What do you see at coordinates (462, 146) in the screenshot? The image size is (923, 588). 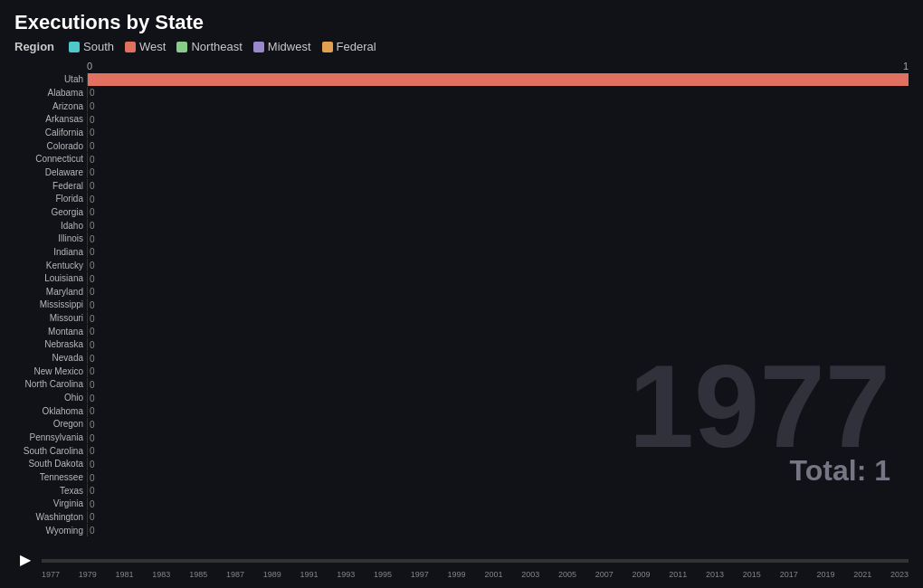 I see `table-row: Colorado0` at bounding box center [462, 146].